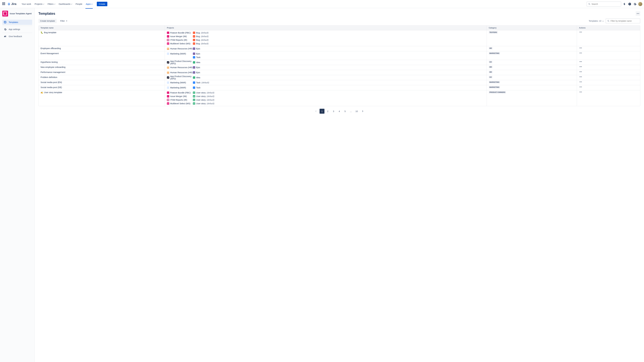 The image size is (644, 362). I want to click on toolbar: Create template Filter+ Templates: 10, so click(339, 21).